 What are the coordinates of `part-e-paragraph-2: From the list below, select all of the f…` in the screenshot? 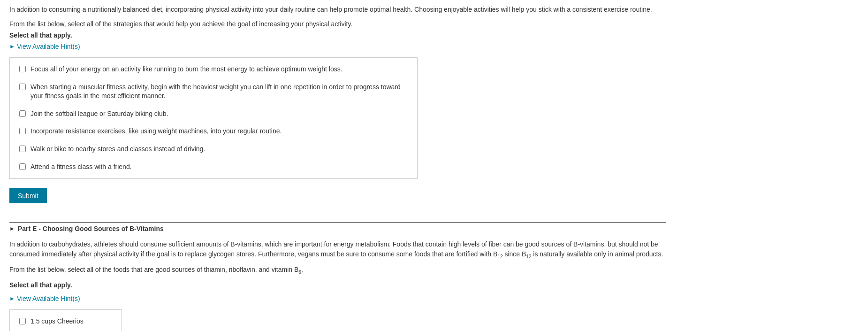 It's located at (338, 270).